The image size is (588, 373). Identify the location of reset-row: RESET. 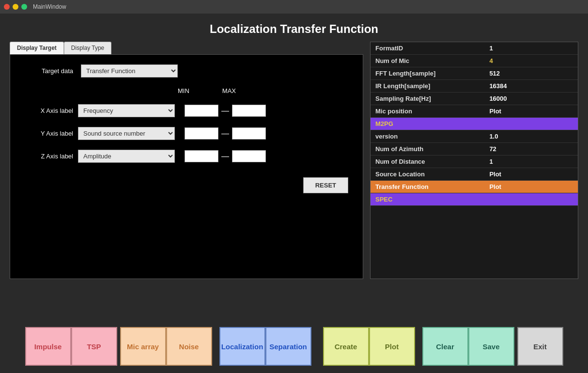
(186, 185).